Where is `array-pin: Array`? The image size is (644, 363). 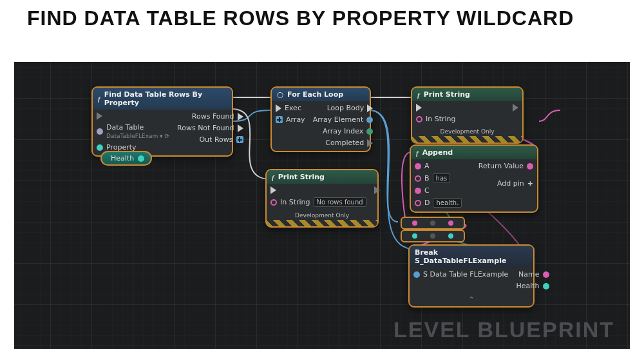
array-pin: Array is located at coordinates (290, 120).